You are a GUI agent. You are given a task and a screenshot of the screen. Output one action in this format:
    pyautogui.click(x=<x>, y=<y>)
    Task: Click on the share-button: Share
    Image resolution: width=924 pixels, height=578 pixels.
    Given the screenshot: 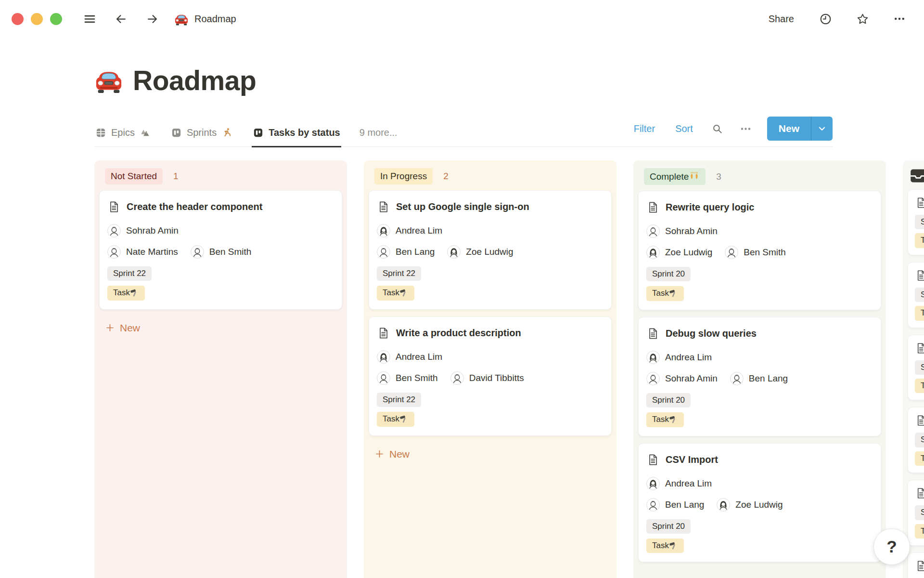 What is the action you would take?
    pyautogui.click(x=782, y=19)
    